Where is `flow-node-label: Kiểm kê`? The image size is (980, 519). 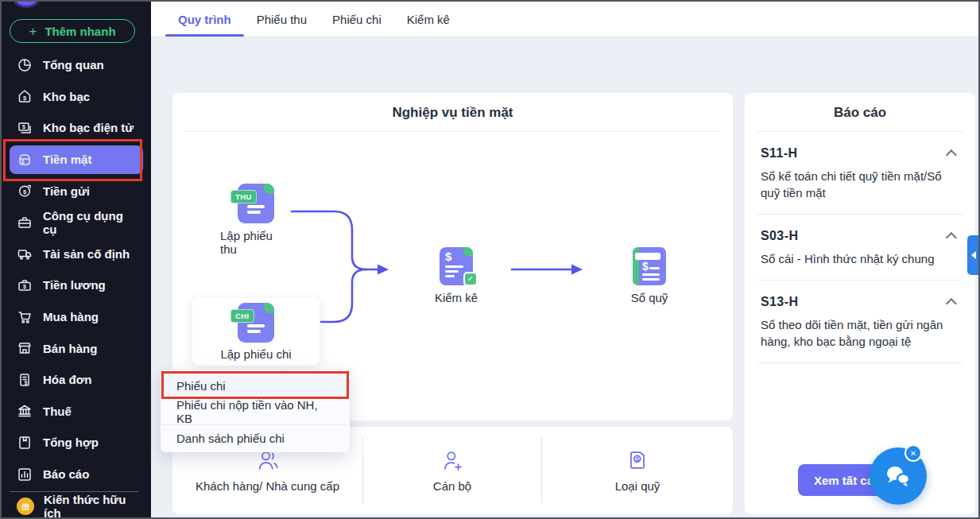 flow-node-label: Kiểm kê is located at coordinates (456, 297).